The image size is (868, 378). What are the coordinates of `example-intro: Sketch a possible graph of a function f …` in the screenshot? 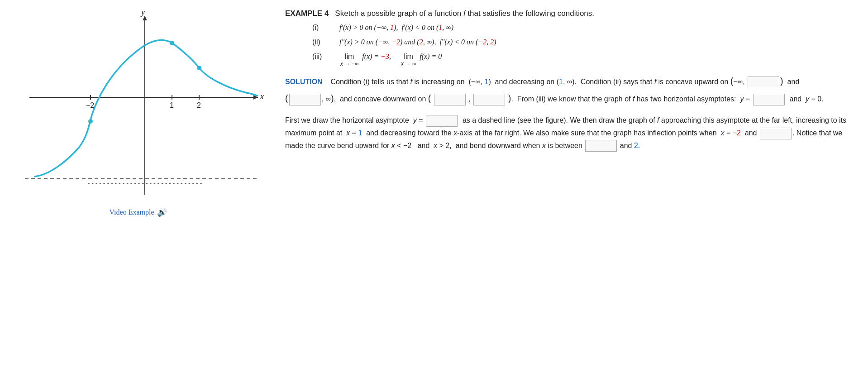 It's located at (464, 14).